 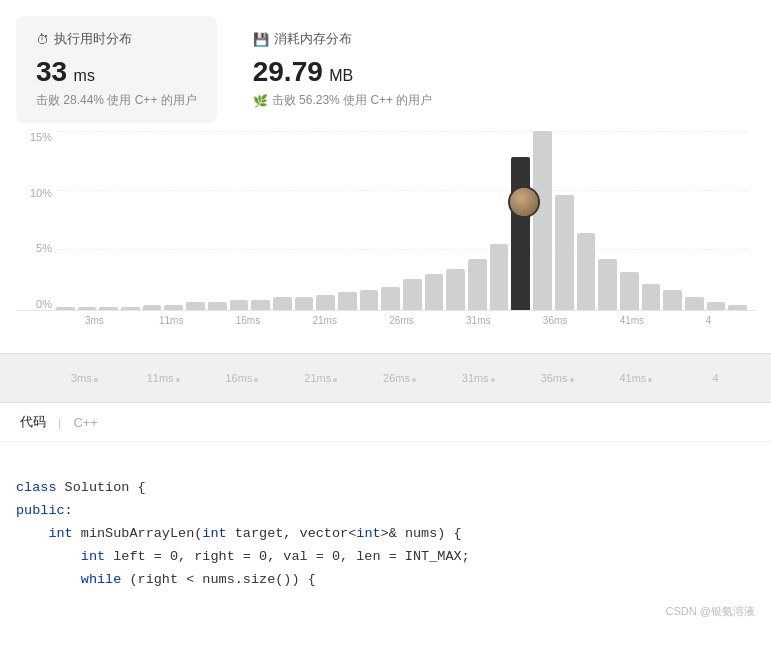 I want to click on x-label-end: 4, so click(x=708, y=320).